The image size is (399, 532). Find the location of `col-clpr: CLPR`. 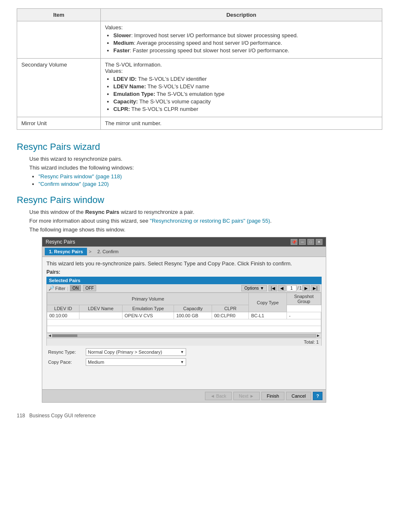

col-clpr: CLPR is located at coordinates (230, 309).